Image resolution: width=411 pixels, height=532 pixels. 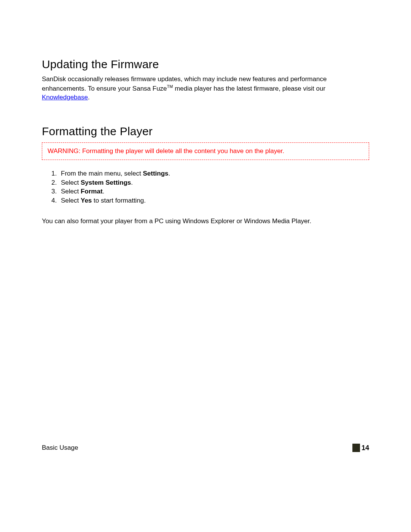 What do you see at coordinates (214, 187) in the screenshot?
I see `format-steps-list: From the main menu, select Settings. Sel…` at bounding box center [214, 187].